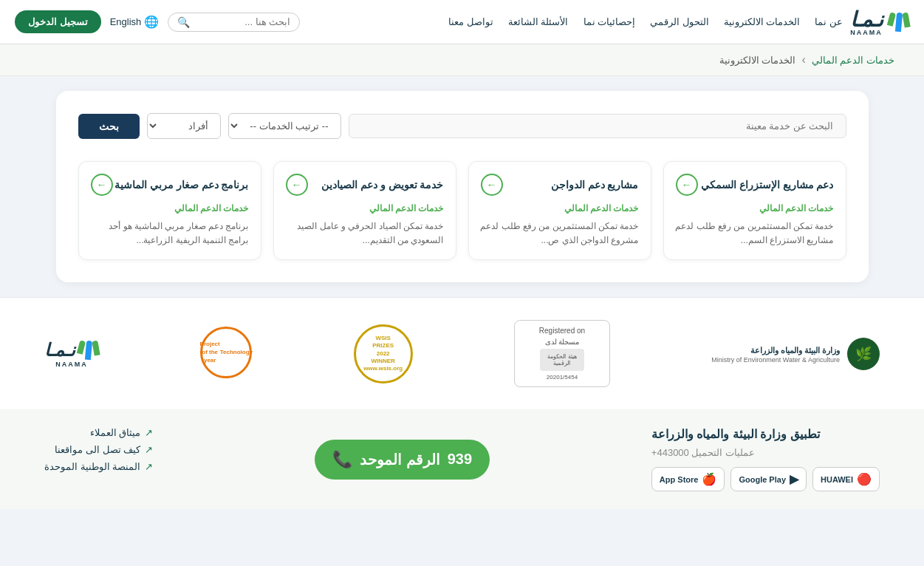  What do you see at coordinates (157, 22) in the screenshot?
I see `header-left: 🔍 🌐 English تسجيل الدخول` at bounding box center [157, 22].